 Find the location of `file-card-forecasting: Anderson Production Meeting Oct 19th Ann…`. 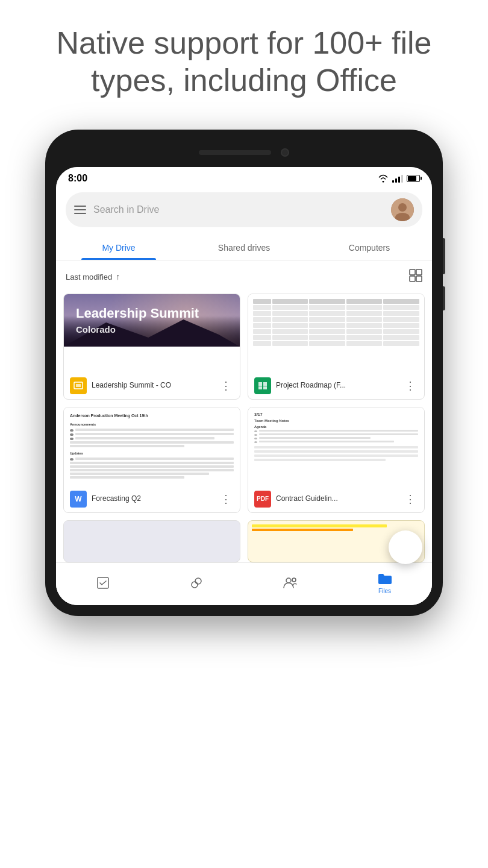

file-card-forecasting: Anderson Production Meeting Oct 19th Ann… is located at coordinates (152, 460).